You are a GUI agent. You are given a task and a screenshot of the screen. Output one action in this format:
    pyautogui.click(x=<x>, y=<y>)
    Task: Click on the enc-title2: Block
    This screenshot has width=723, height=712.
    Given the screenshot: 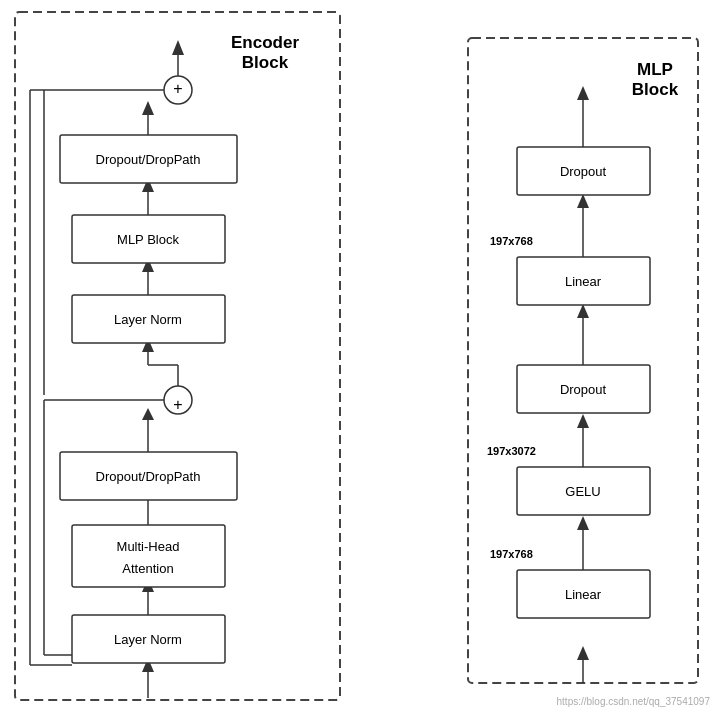 What is the action you would take?
    pyautogui.click(x=266, y=62)
    